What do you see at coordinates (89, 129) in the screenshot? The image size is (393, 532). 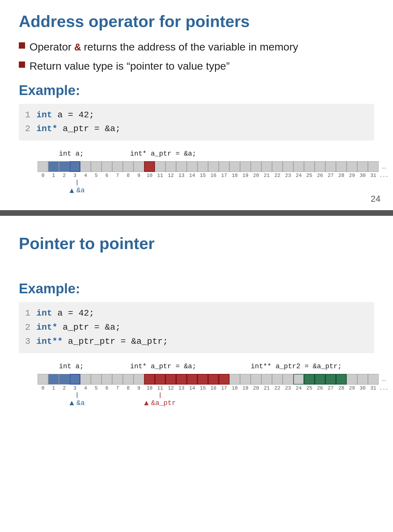 I see `code-rest-2: a_ptr = &a;` at bounding box center [89, 129].